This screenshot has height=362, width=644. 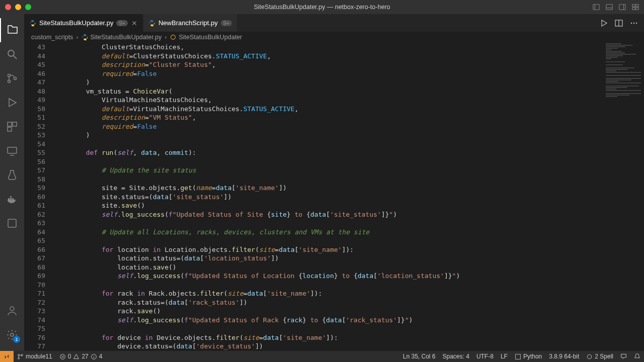 I want to click on indentation: Spaces: 4, so click(x=456, y=356).